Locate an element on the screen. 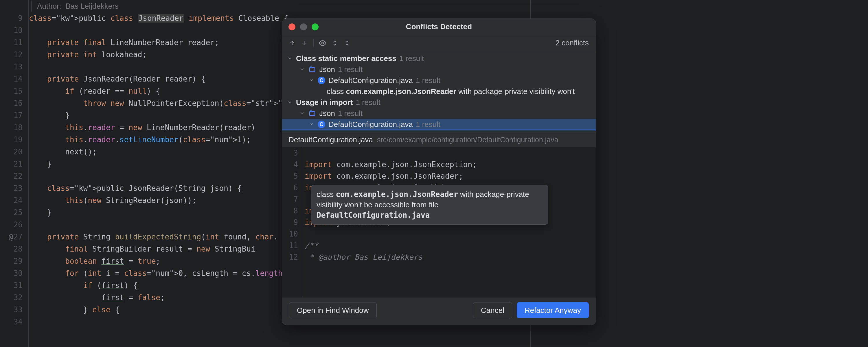  cancel-button: Cancel is located at coordinates (493, 310).